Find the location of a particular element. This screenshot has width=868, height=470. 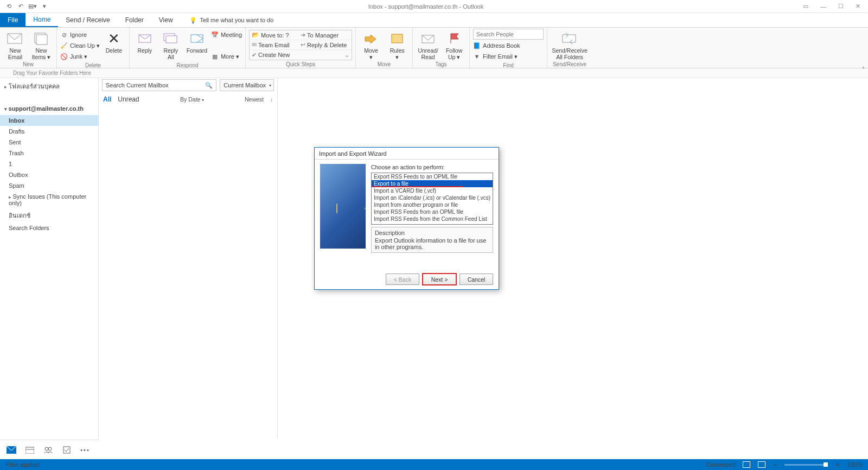

opt-import-rss-opml: Import RSS Feeds from an OPML file is located at coordinates (432, 212).